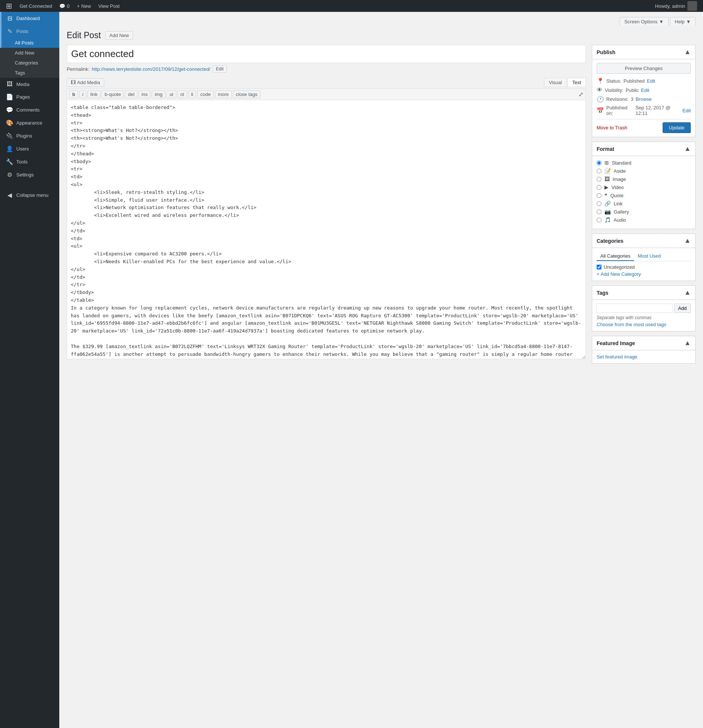  What do you see at coordinates (109, 6) in the screenshot?
I see `adminbar-view-post: View Post` at bounding box center [109, 6].